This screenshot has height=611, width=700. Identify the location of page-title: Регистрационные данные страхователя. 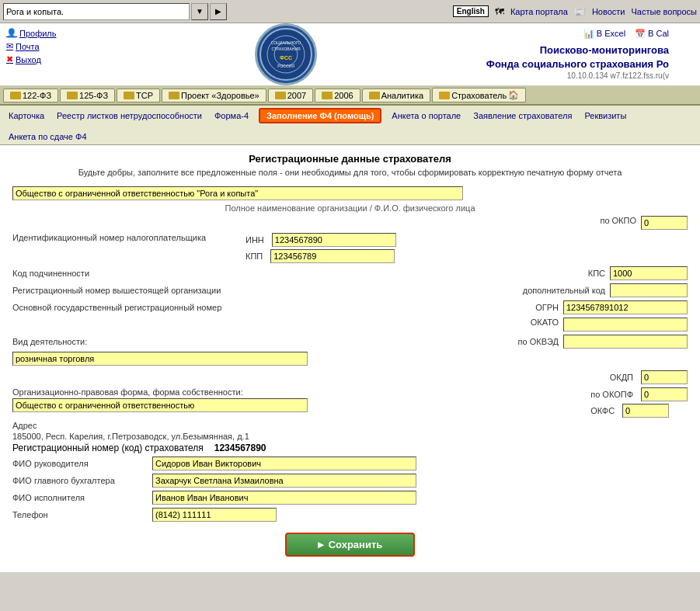
(350, 158).